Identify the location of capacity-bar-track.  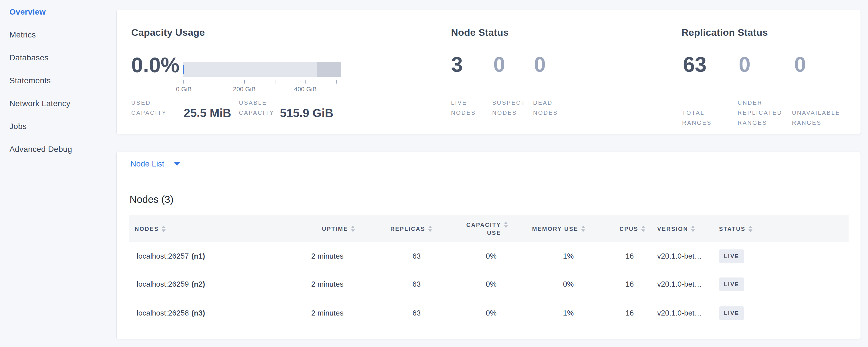
(262, 69).